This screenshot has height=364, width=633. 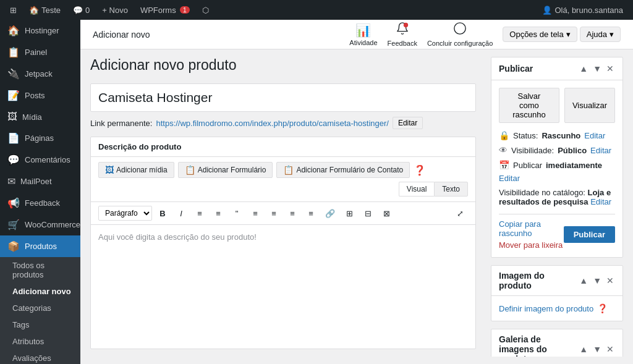 What do you see at coordinates (557, 308) in the screenshot?
I see `define-image-row: Definir imagem do produto ❓` at bounding box center [557, 308].